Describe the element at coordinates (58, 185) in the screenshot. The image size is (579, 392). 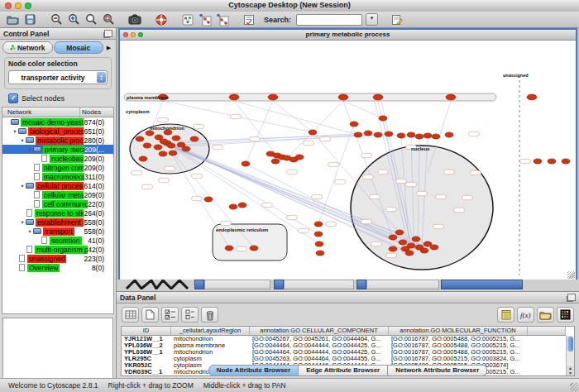
I see `tree-row: ▼cellular process614(0)` at that location.